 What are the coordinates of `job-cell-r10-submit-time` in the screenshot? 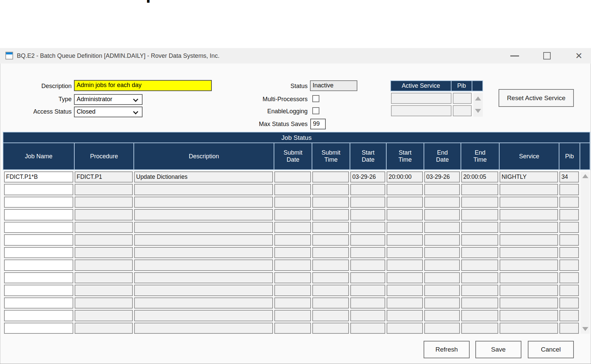 It's located at (331, 290).